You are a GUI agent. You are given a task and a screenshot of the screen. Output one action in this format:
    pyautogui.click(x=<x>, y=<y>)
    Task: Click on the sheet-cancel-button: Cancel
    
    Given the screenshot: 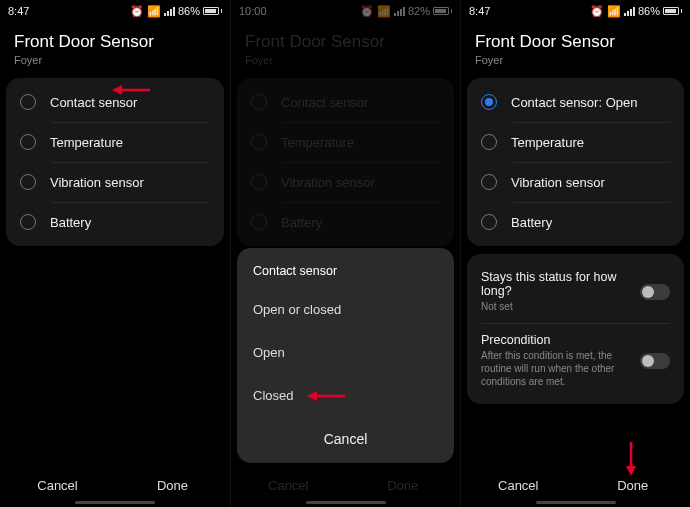 What is the action you would take?
    pyautogui.click(x=346, y=440)
    